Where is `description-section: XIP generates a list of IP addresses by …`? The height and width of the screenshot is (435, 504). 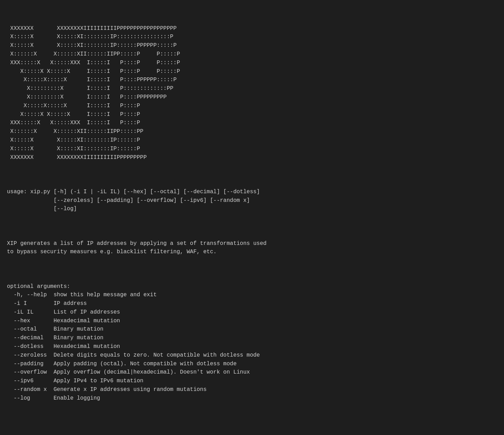
description-section: XIP generates a list of IP addresses by … is located at coordinates (252, 244).